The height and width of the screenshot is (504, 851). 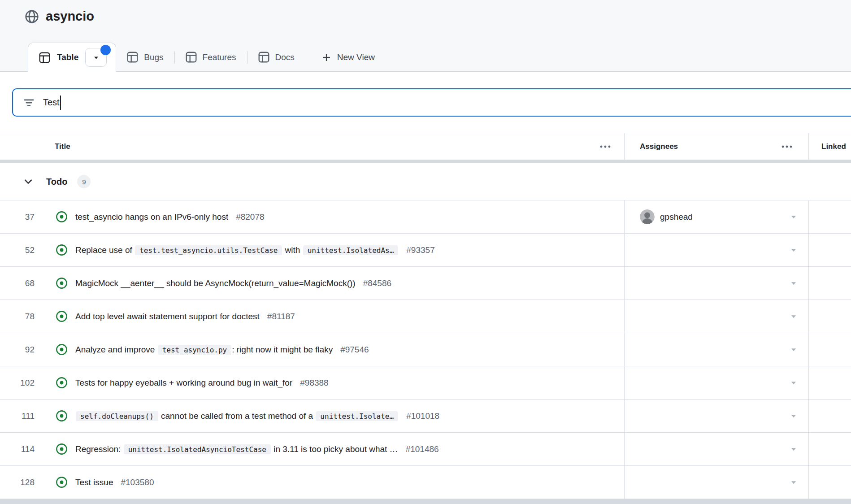 What do you see at coordinates (312, 283) in the screenshot?
I see `title-cell: 68MagicMock __aenter__ should be AsyncMo…` at bounding box center [312, 283].